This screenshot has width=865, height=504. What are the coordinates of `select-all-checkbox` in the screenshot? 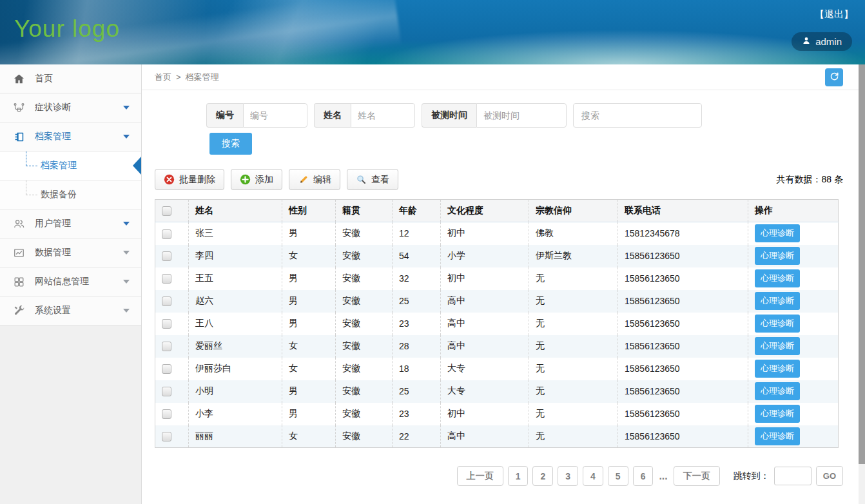 It's located at (166, 211).